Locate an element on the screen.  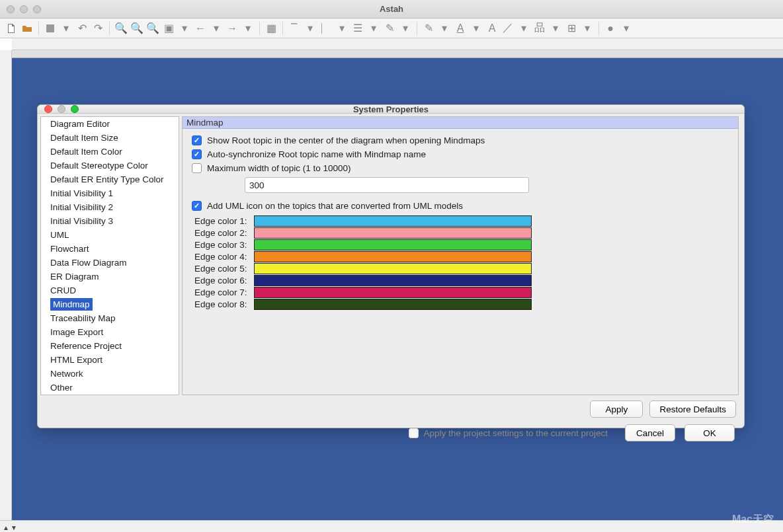
sidebar-item-default-er-entity-type-color: Default ER Entity Type Color is located at coordinates (110, 180).